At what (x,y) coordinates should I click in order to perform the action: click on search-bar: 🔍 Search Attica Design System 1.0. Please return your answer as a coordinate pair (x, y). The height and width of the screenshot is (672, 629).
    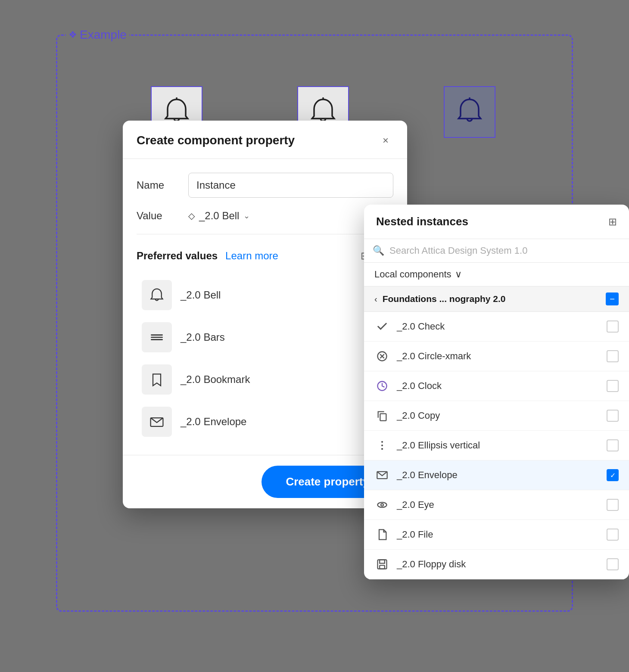
    Looking at the image, I should click on (496, 251).